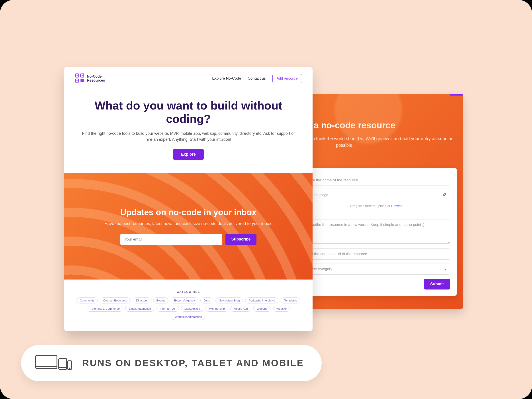 This screenshot has height=399, width=532. Describe the element at coordinates (376, 254) in the screenshot. I see `resource-url-input` at that location.